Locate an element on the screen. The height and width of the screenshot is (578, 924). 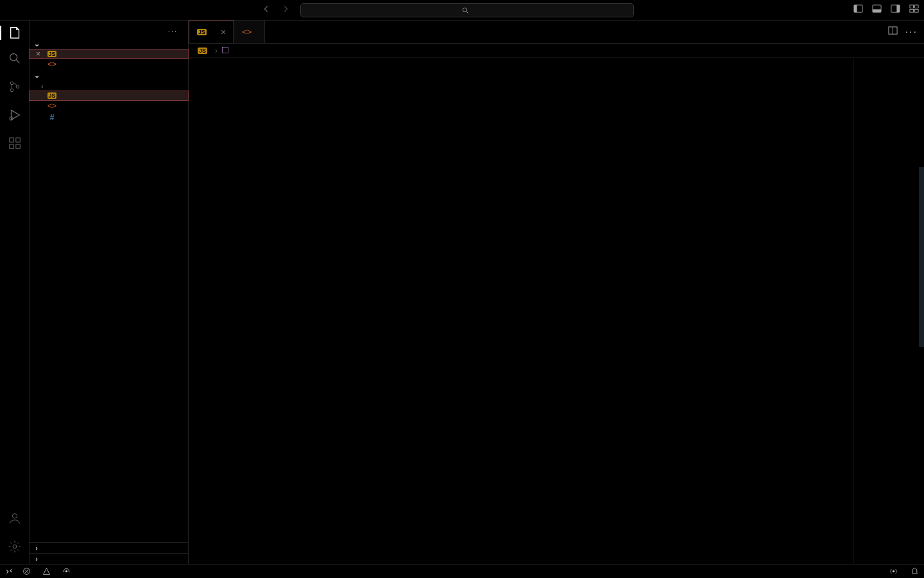
activity-bar is located at coordinates (15, 292).